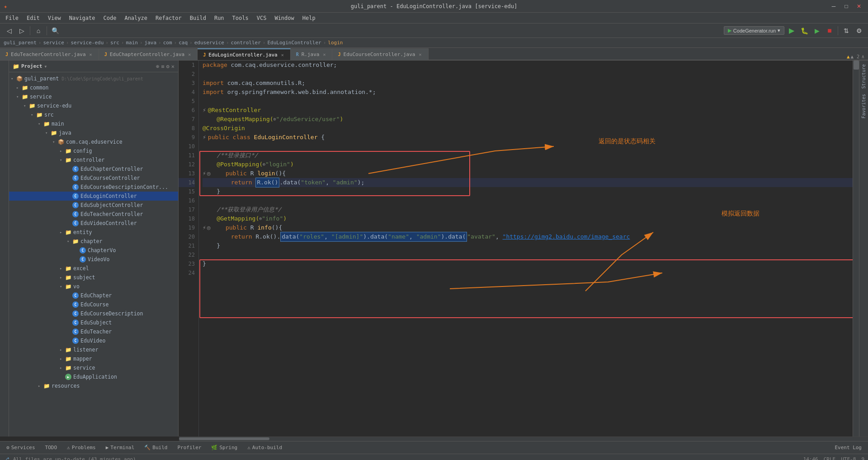  I want to click on line-sep: 9, so click(863, 458).